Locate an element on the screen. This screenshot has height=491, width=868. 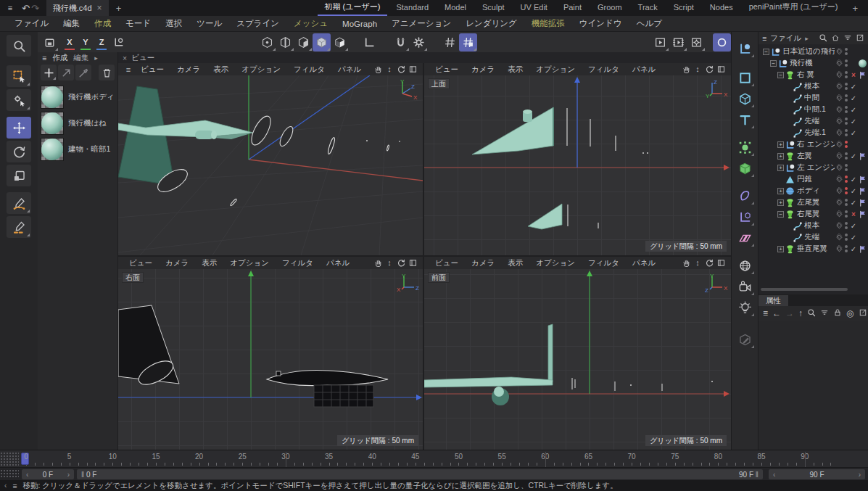
viewport-canvas-right: 右面 is located at coordinates (270, 360).